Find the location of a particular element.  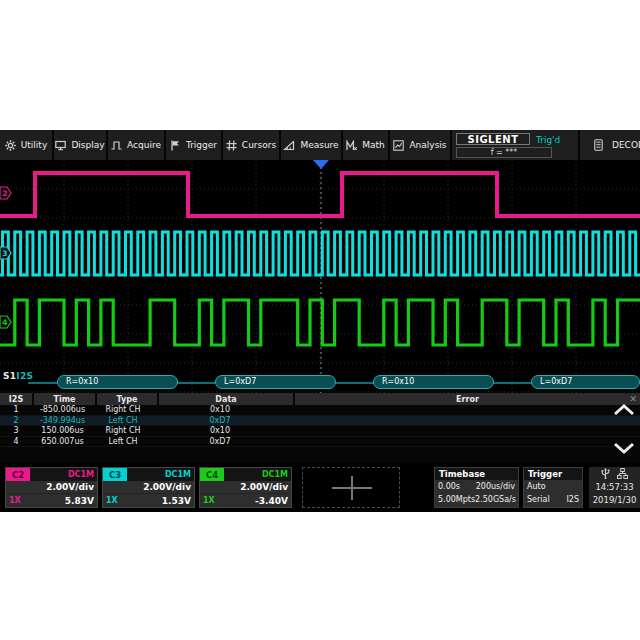

cell-time: -850.006us is located at coordinates (62, 410).